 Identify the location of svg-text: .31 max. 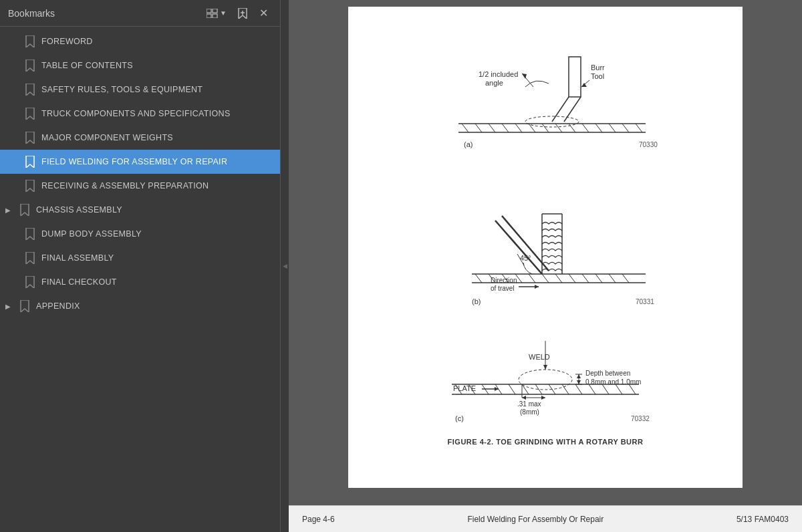
(529, 404).